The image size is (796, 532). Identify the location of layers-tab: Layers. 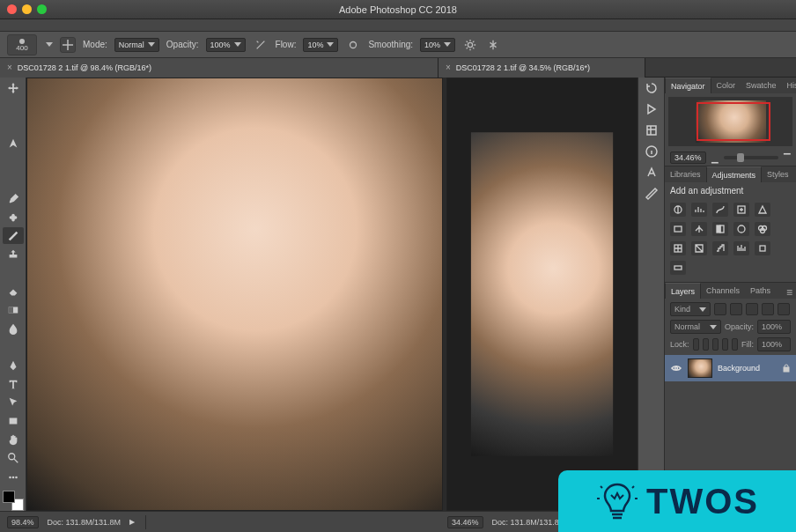
(683, 291).